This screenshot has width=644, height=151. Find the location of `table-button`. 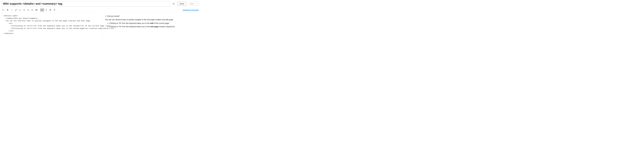

table-button is located at coordinates (36, 10).